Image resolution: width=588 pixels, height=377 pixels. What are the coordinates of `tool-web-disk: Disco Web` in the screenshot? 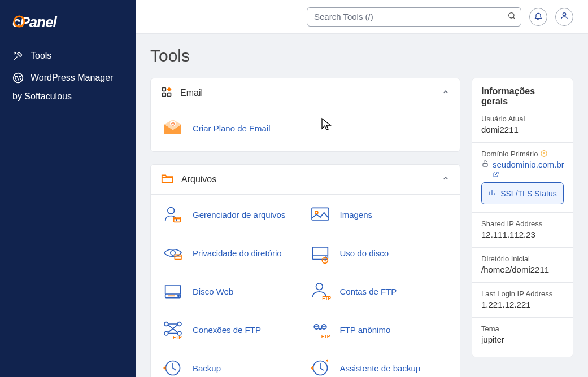 It's located at (232, 291).